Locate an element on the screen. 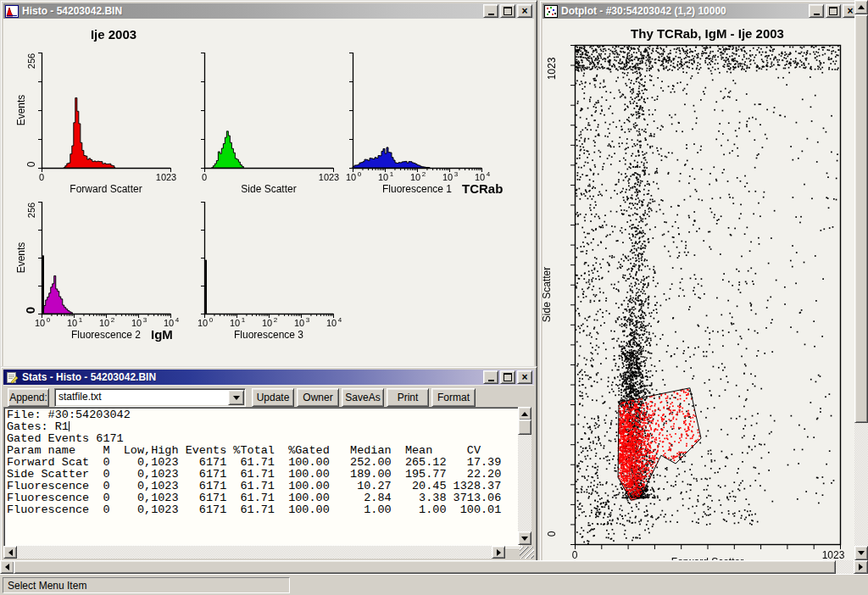 This screenshot has height=595, width=868. histo-titlebar: Histo - 54203042.BIN × is located at coordinates (269, 11).